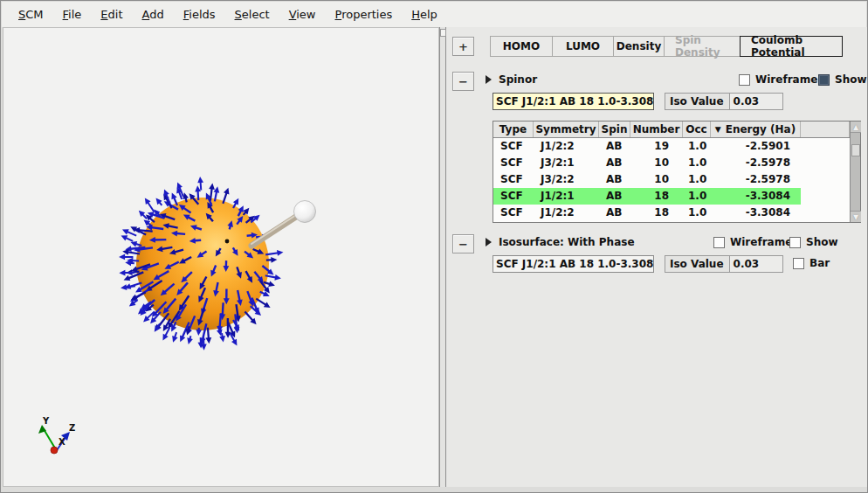 The width and height of the screenshot is (868, 493). I want to click on spinor-wireframe-option: Wireframe, so click(778, 80).